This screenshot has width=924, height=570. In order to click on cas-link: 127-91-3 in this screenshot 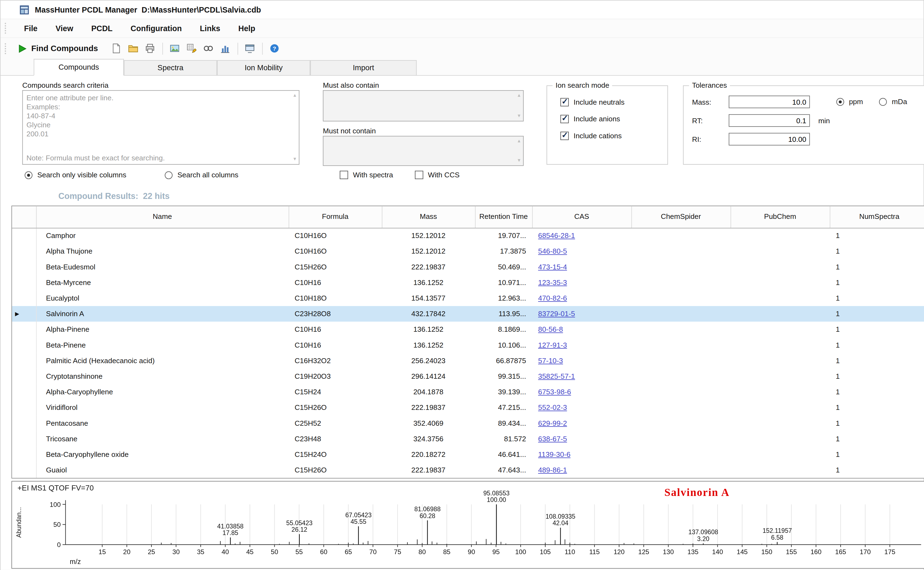, I will do `click(553, 345)`.